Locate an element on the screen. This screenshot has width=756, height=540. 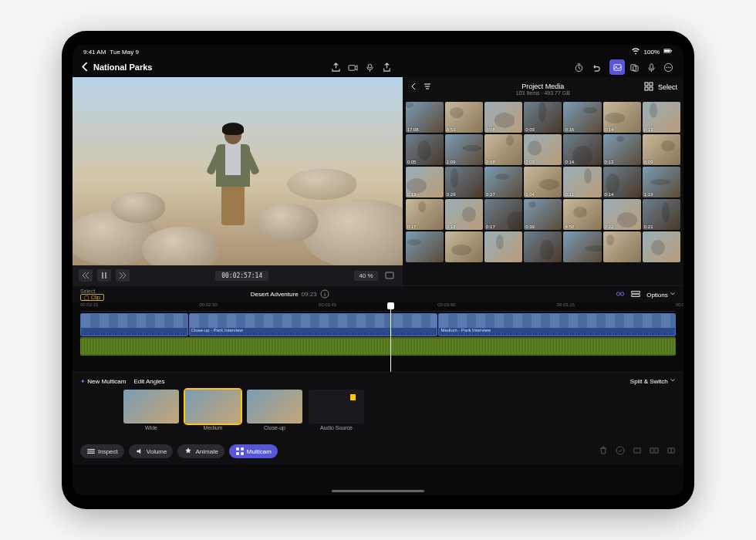
multicam-angle: Audio Source is located at coordinates (336, 410).